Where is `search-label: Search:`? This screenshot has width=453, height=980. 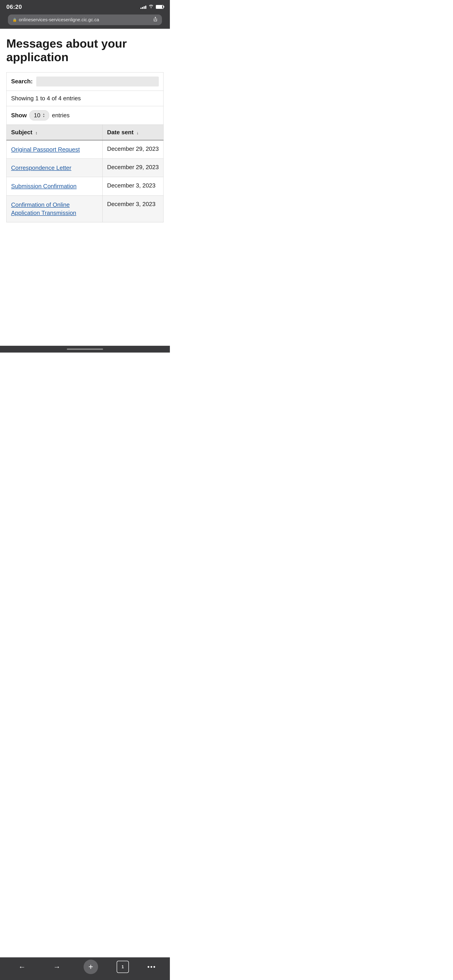
search-label: Search: is located at coordinates (22, 81).